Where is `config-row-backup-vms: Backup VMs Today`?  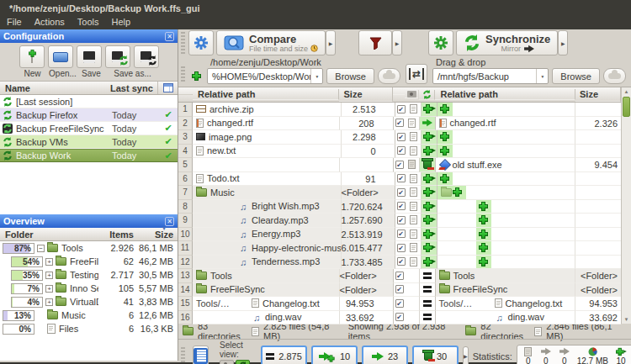 config-row-backup-vms: Backup VMs Today is located at coordinates (89, 142).